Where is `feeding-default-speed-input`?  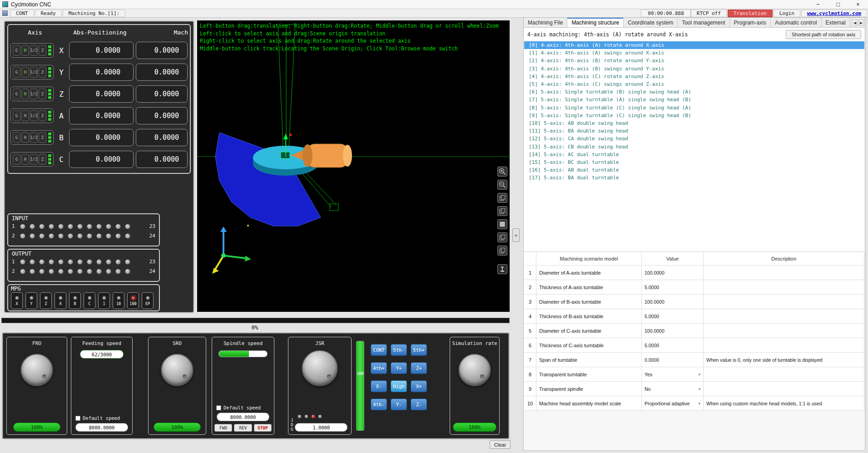
feeding-default-speed-input is located at coordinates (102, 428).